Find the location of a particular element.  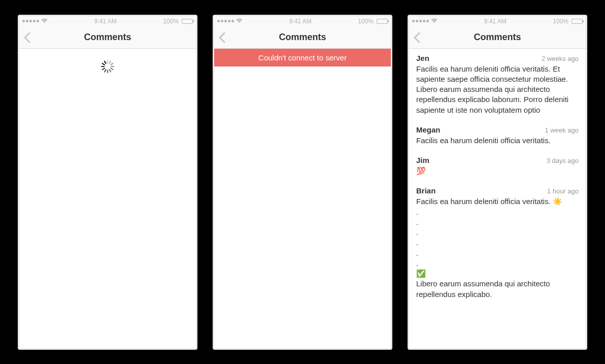

comment-author: Brian is located at coordinates (426, 191).